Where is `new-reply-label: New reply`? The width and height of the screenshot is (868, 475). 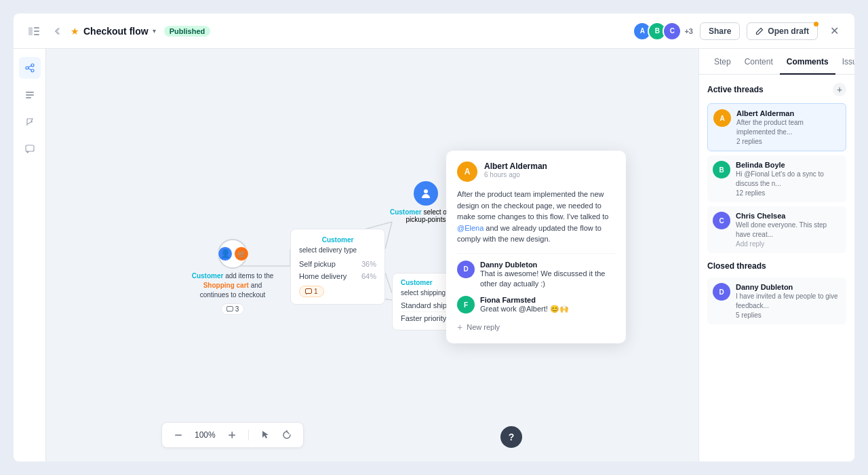 new-reply-label: New reply is located at coordinates (483, 327).